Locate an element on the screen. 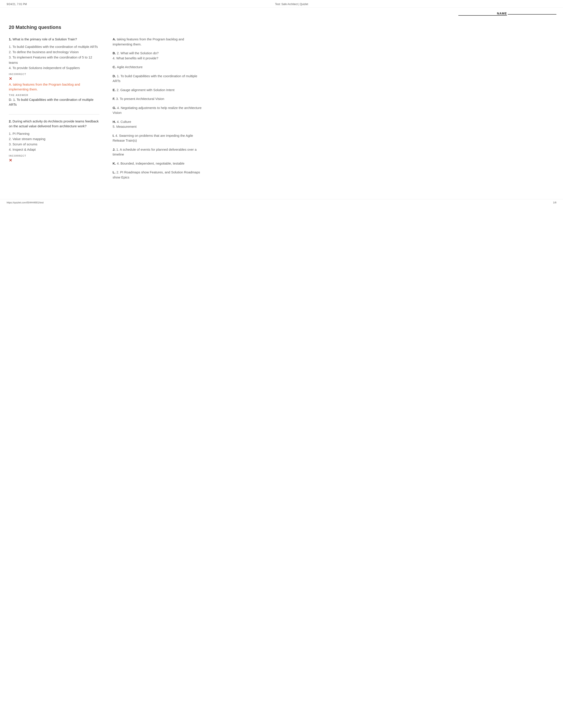  section-title: 20 Matching questions is located at coordinates (106, 27).